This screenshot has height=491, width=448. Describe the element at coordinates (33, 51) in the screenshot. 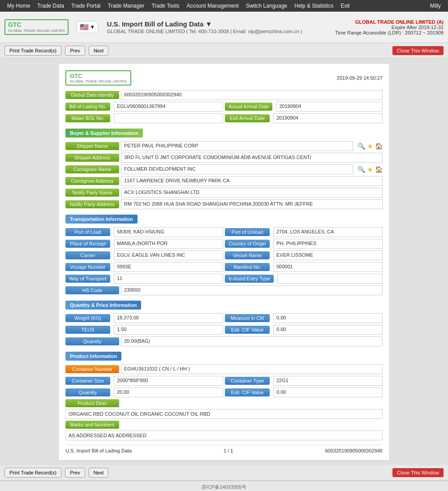

I see `print-button-top: Print Trade Record(s)` at that location.